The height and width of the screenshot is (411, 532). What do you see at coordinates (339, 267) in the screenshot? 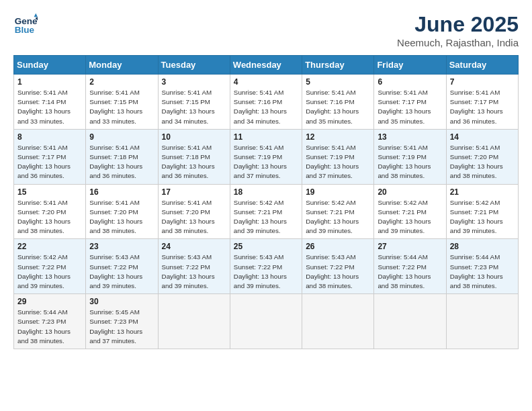
I see `calendar-cell: 26Sunrise: 5:43 AM Sunset: 7:22 PM Dayli…` at bounding box center [339, 267].